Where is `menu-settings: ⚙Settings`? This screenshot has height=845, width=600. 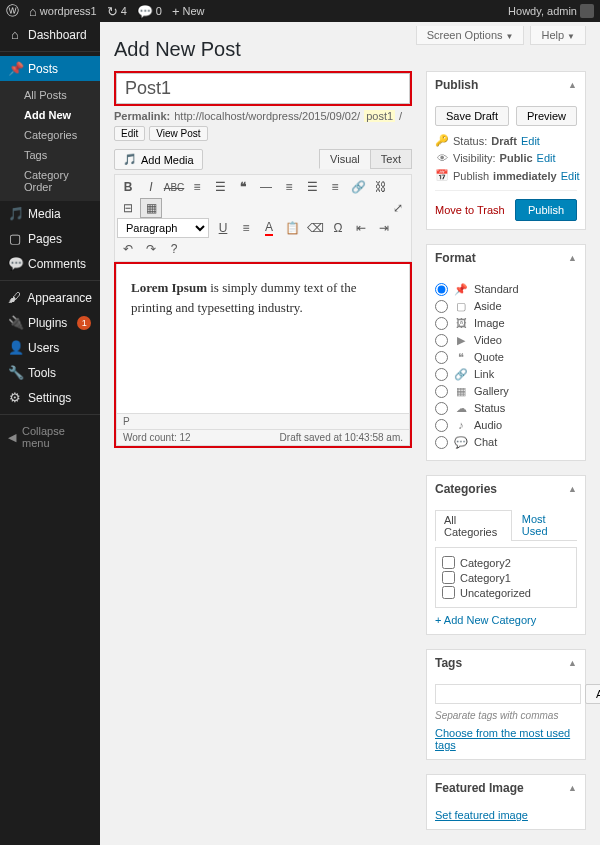
menu-settings: ⚙Settings is located at coordinates (50, 398).